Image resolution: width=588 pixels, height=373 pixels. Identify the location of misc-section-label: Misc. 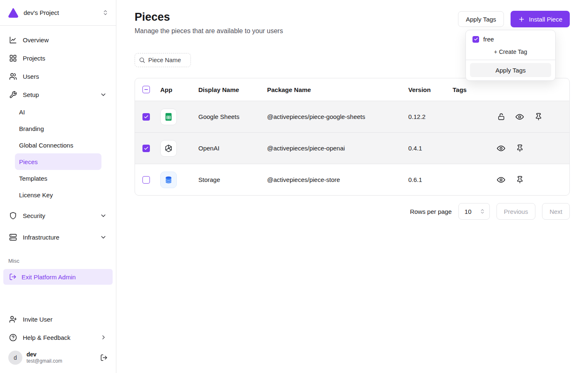
(58, 261).